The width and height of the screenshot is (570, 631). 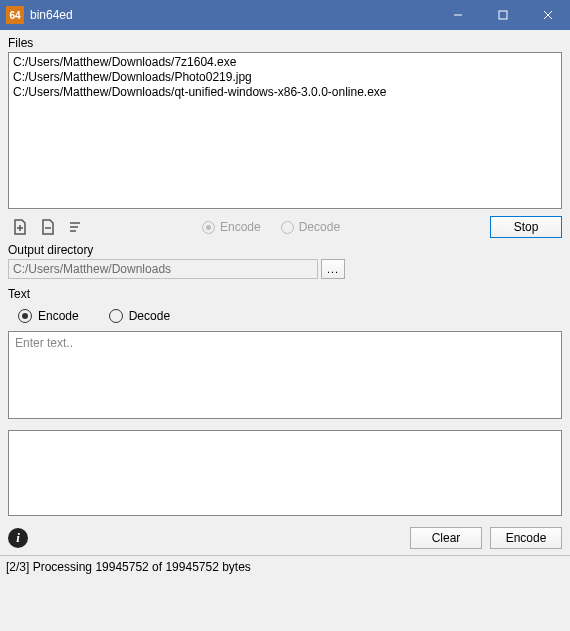 What do you see at coordinates (58, 316) in the screenshot?
I see `text-encode-label: Encode` at bounding box center [58, 316].